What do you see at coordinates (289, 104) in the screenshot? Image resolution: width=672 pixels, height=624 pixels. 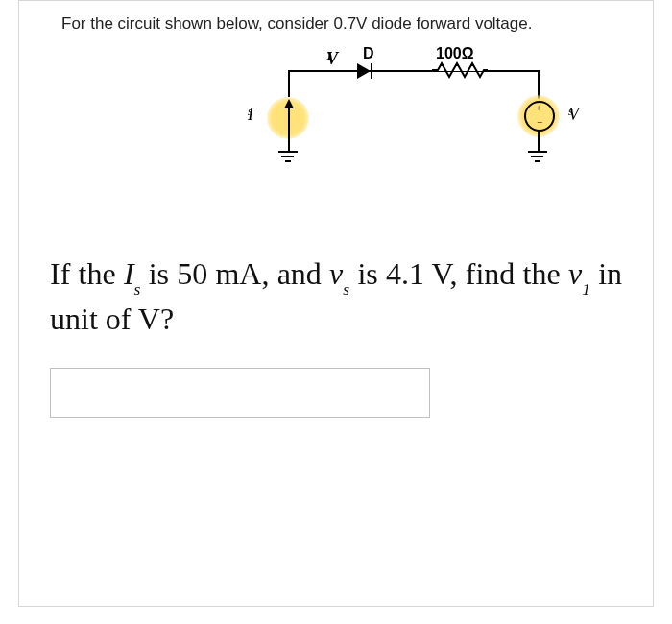 I see `current-source-arrow-icon` at bounding box center [289, 104].